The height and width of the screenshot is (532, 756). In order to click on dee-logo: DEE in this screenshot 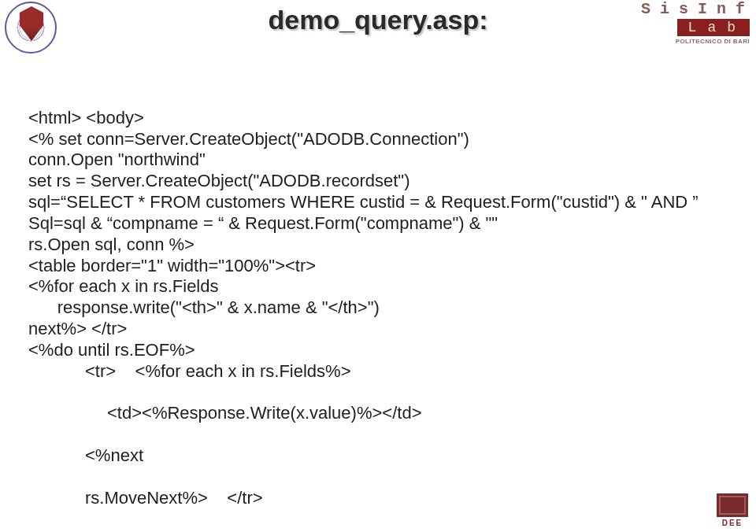, I will do `click(732, 510)`.